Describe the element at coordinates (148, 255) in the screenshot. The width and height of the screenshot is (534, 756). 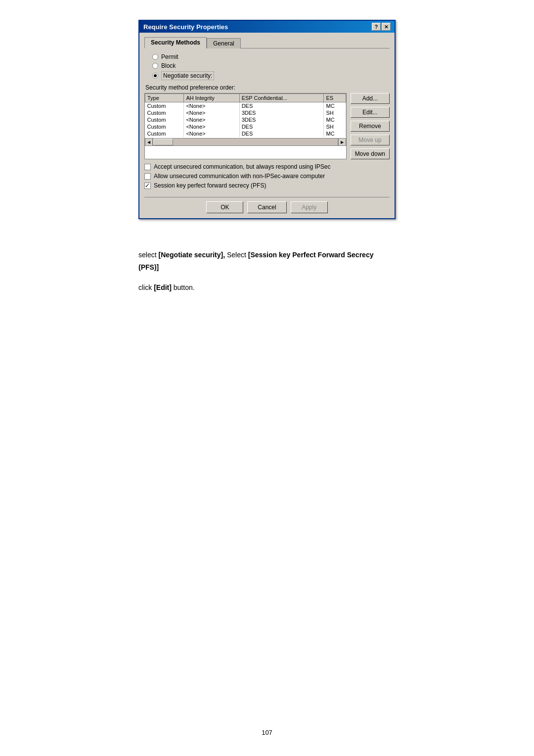
I see `instruction-1-text-1: select` at that location.